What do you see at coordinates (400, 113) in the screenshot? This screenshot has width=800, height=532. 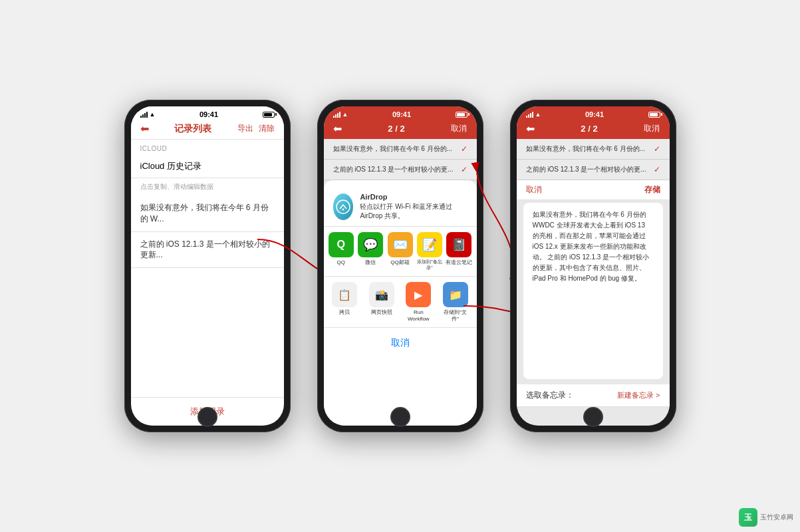 I see `status-bar-2: ▲ 09:41` at bounding box center [400, 113].